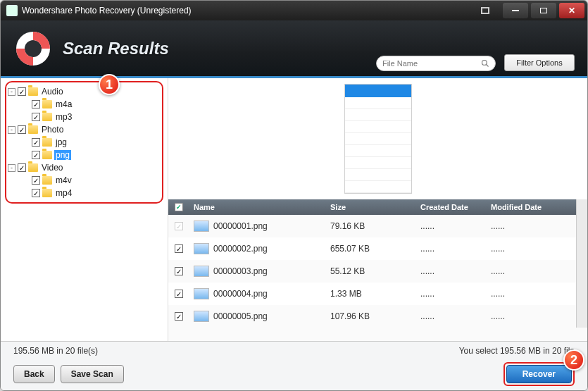 Image resolution: width=588 pixels, height=391 pixels. Describe the element at coordinates (456, 207) in the screenshot. I see `column-created: Created Date` at that location.